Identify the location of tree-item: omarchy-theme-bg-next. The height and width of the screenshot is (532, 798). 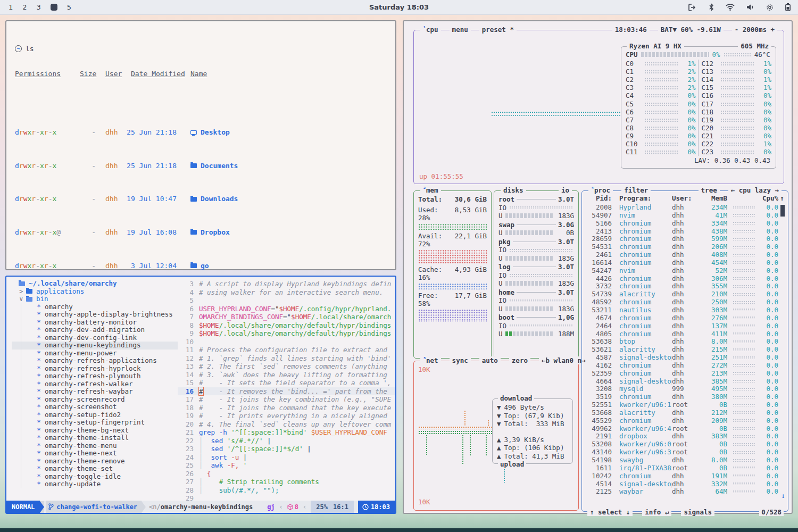
(95, 431).